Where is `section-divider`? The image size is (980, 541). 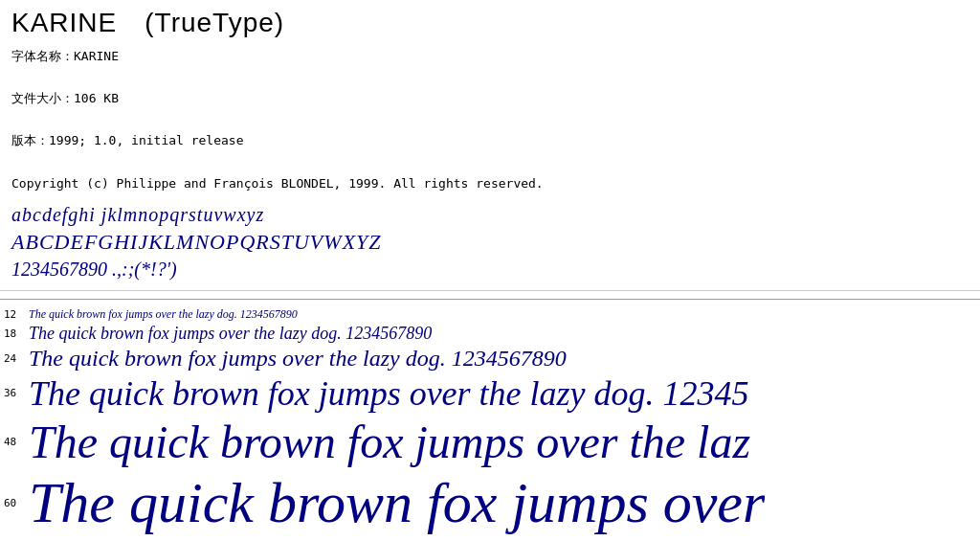
section-divider is located at coordinates (490, 299).